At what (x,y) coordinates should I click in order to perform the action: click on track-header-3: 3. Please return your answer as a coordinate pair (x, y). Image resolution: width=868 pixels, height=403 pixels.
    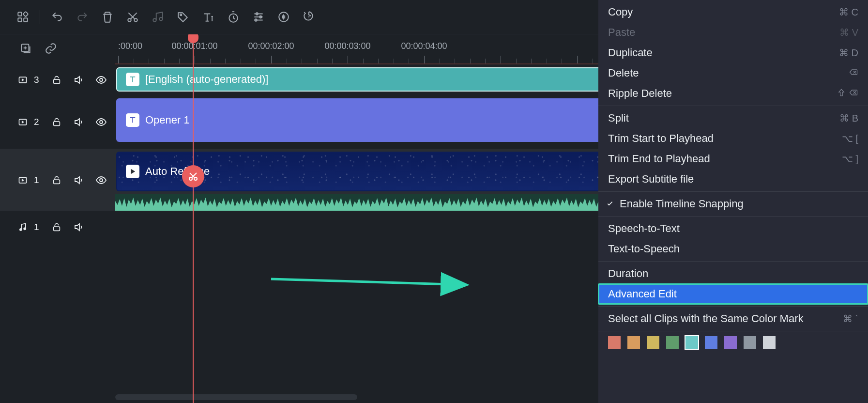
    Looking at the image, I should click on (58, 79).